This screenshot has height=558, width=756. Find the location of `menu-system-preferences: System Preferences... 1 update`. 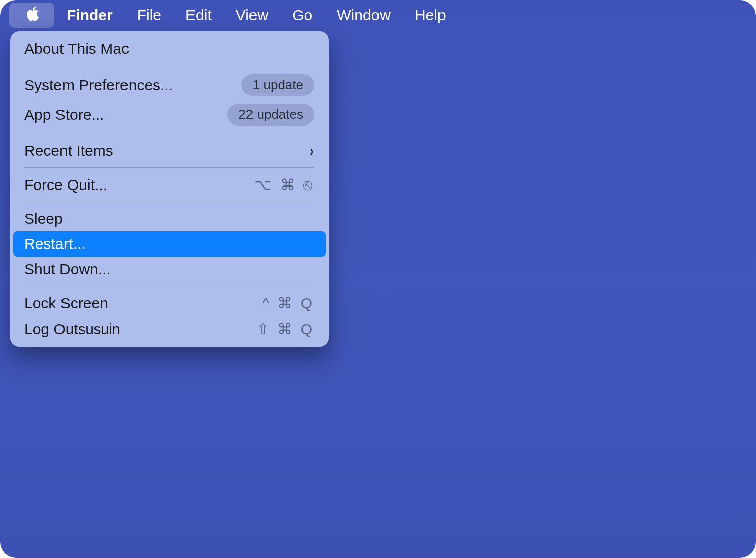

menu-system-preferences: System Preferences... 1 update is located at coordinates (169, 85).